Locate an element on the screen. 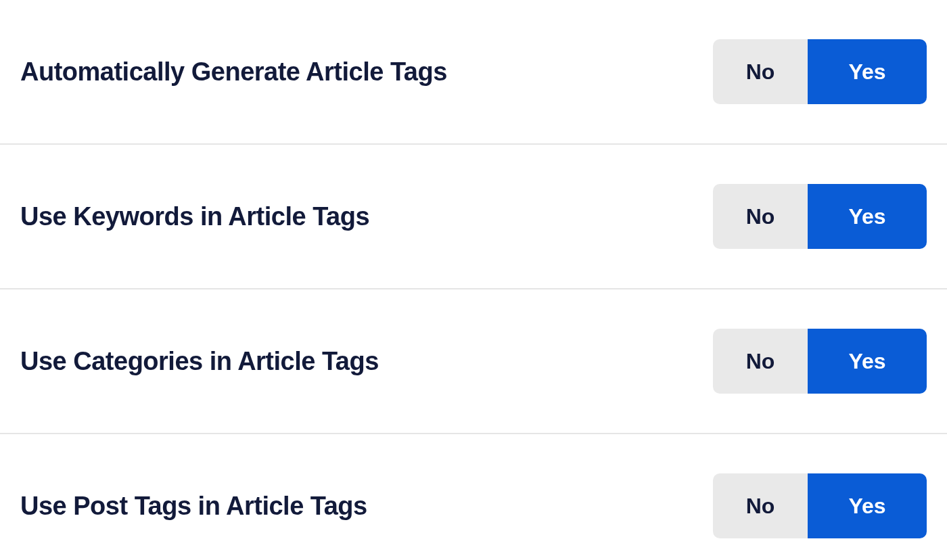 This screenshot has width=947, height=560. setting-label: Use Post Tags in Article Tags is located at coordinates (193, 506).